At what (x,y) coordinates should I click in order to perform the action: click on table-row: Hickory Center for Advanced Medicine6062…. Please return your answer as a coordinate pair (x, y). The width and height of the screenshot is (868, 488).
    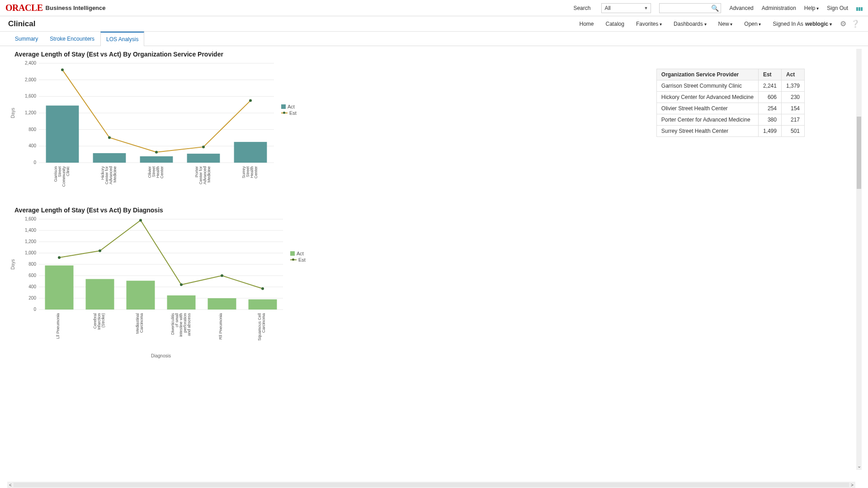
    Looking at the image, I should click on (731, 98).